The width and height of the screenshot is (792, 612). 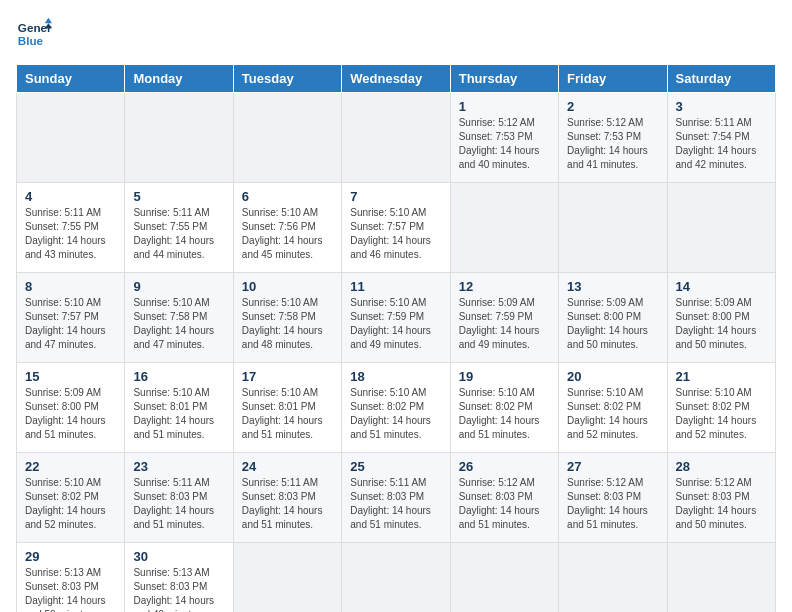 I want to click on calendar-cell: 21 Sunrise: 5:10 AMSunset: 8:02 PMDaylig…, so click(x=721, y=408).